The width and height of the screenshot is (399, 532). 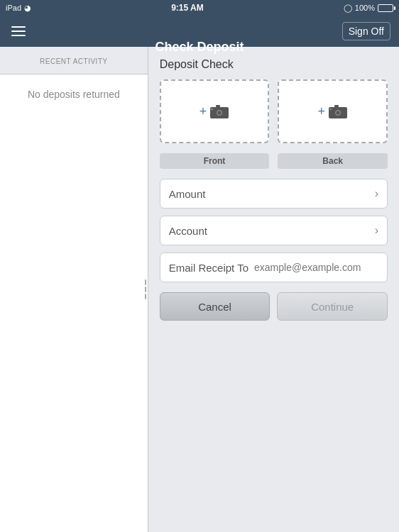 What do you see at coordinates (74, 94) in the screenshot?
I see `no-deposits-text: No deposits returned` at bounding box center [74, 94].